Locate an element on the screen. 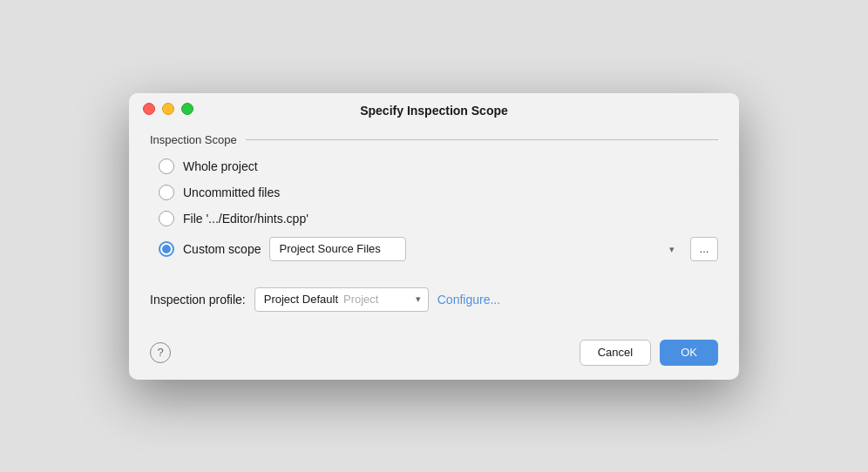 This screenshot has height=472, width=868. dropdown-arrow-icon: ▾ is located at coordinates (672, 249).